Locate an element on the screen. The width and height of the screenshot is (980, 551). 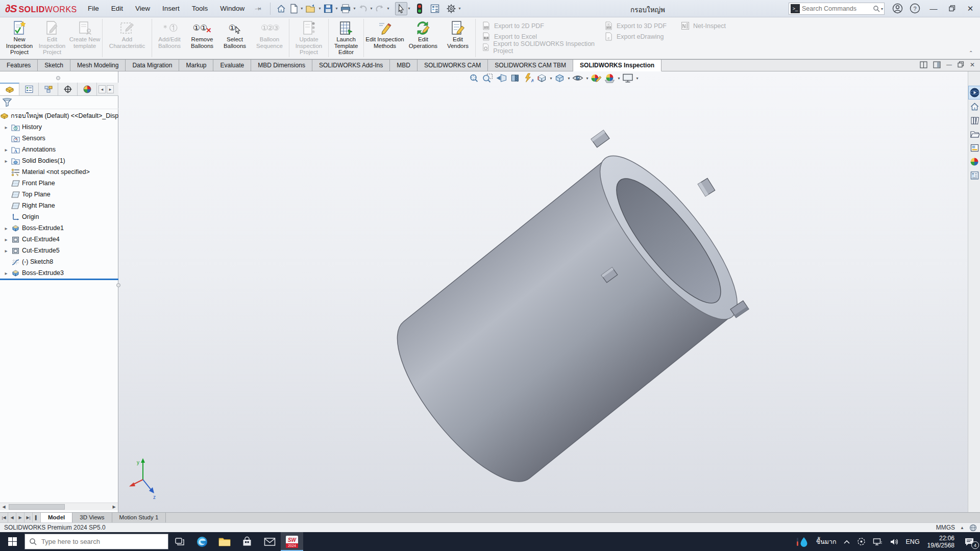
menu-tools: Tools is located at coordinates (200, 8).